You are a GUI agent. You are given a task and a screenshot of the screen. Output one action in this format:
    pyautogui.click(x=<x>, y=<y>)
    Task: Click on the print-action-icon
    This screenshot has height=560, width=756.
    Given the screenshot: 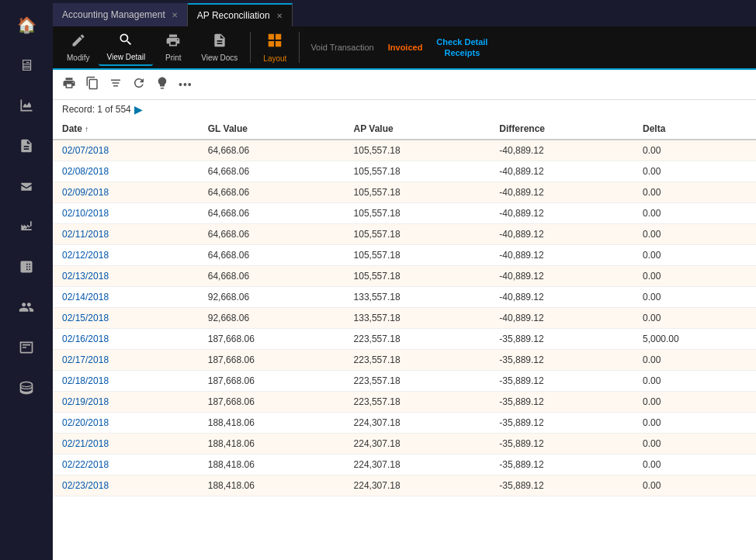 What is the action you would take?
    pyautogui.click(x=69, y=85)
    